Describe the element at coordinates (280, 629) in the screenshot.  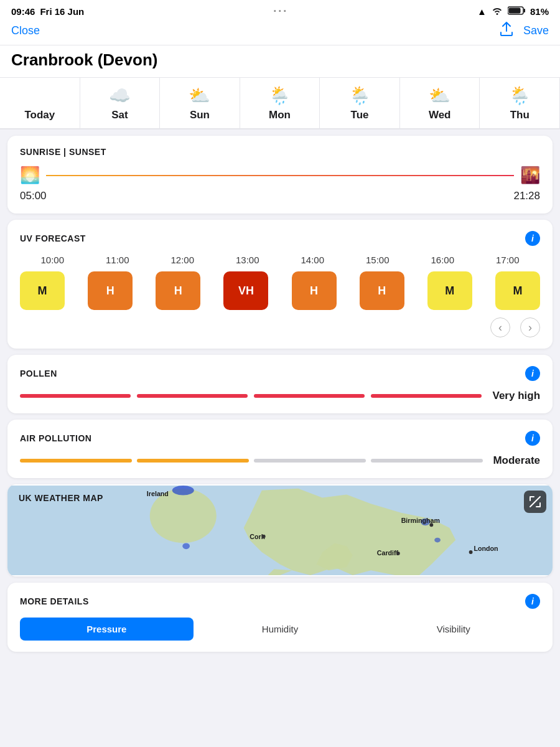
I see `more-details-tabs: Pressure Humidity Visibility` at that location.